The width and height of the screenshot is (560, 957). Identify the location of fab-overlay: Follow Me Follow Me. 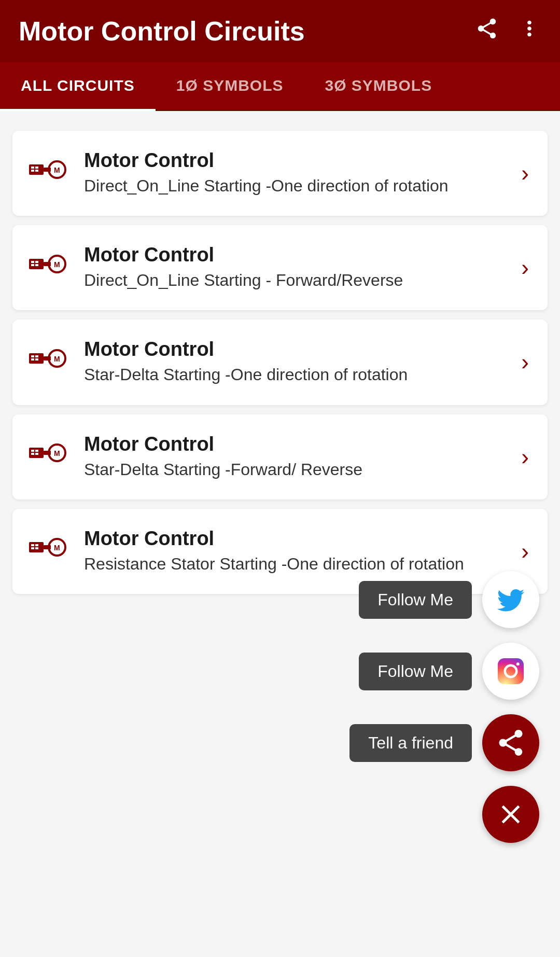
(444, 707).